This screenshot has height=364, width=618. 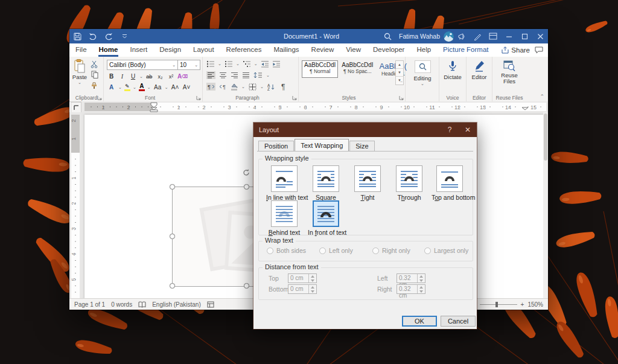 I want to click on font-name-combobox: Calibri (Body)⌄, so click(x=142, y=65).